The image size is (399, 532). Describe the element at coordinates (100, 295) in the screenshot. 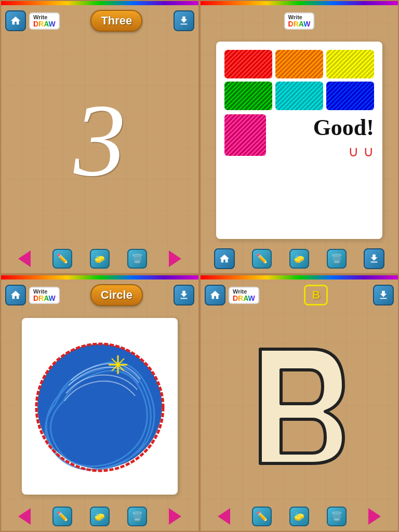

I see `panel-circle-header: Write DRAW Circle` at that location.